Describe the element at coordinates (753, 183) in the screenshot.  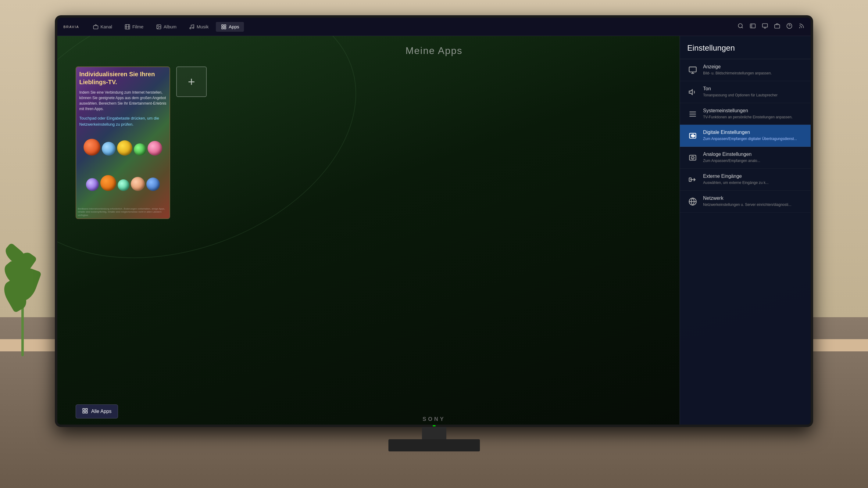
I see `external-desc: Auswählen, um externe Eingänge zu k...` at that location.